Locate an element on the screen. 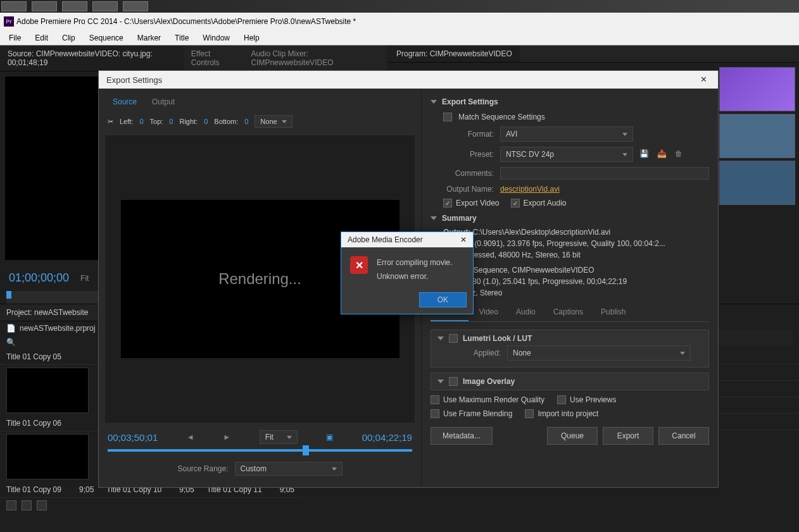  crop-bottom-value: 0 is located at coordinates (246, 121).